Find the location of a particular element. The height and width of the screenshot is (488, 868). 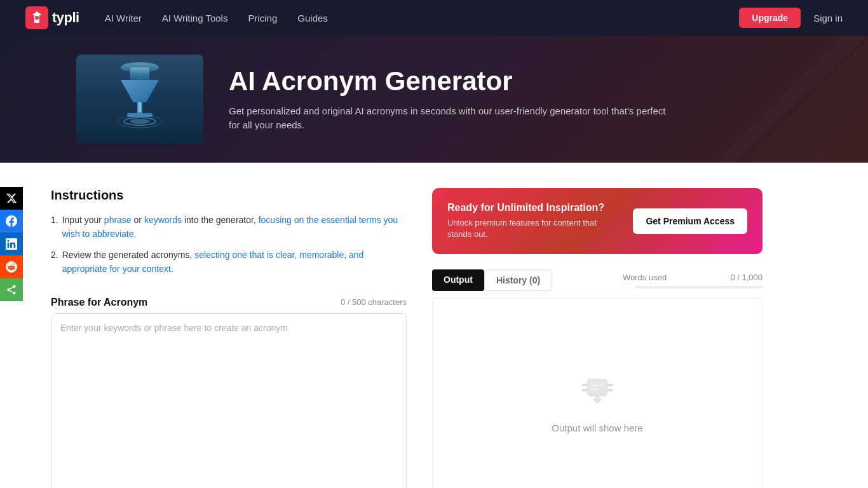

premium-subtitle: Unlock premium features for content that… is located at coordinates (534, 229).